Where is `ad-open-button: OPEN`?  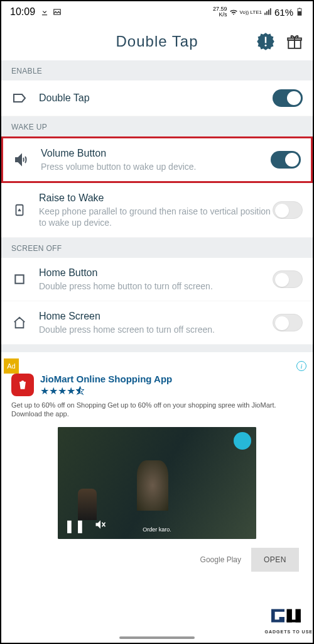 ad-open-button: OPEN is located at coordinates (275, 560).